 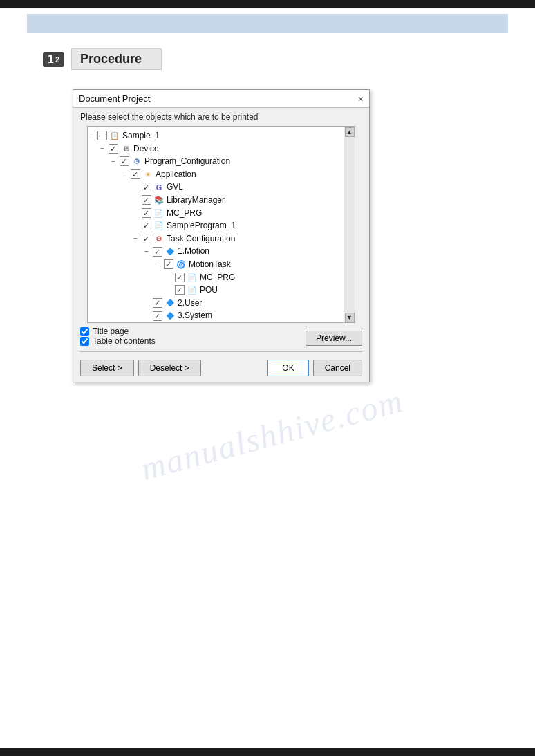 I want to click on section-num2: 2, so click(x=57, y=59).